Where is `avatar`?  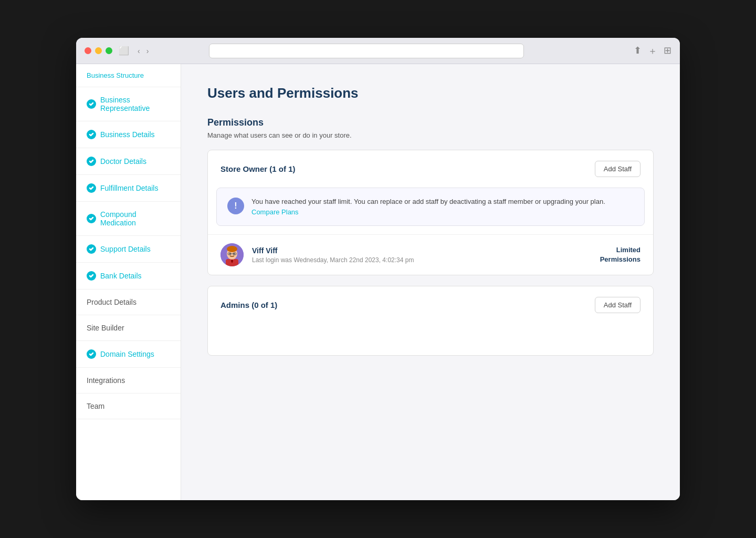 avatar is located at coordinates (232, 255).